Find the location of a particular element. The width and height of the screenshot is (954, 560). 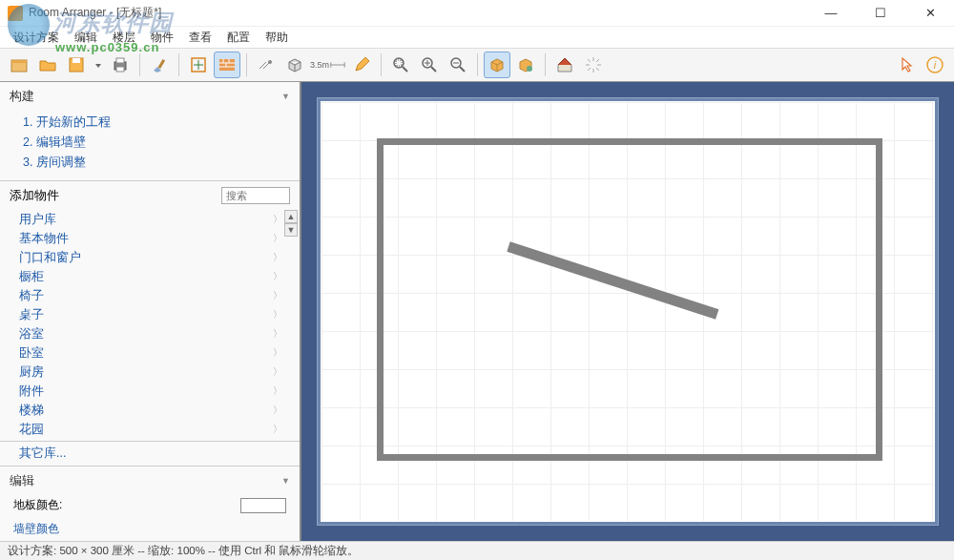

measure-icon: 3.5m is located at coordinates (328, 65).